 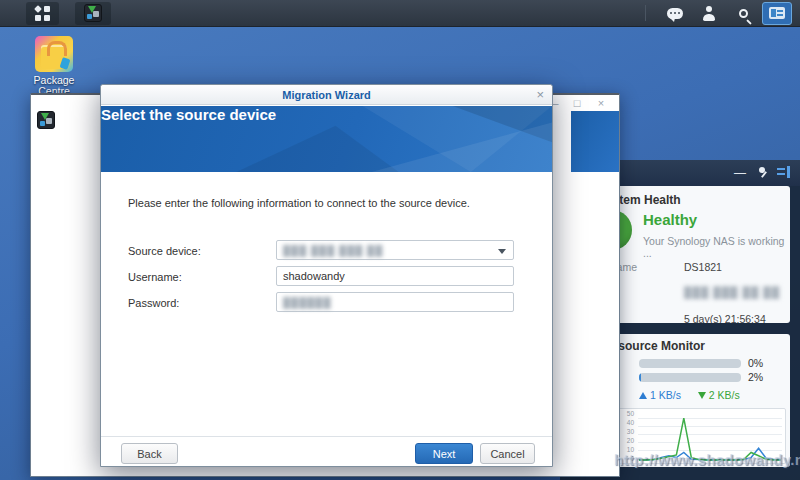 What do you see at coordinates (326, 95) in the screenshot?
I see `dialog-titlebar: Migration Wizard ×` at bounding box center [326, 95].